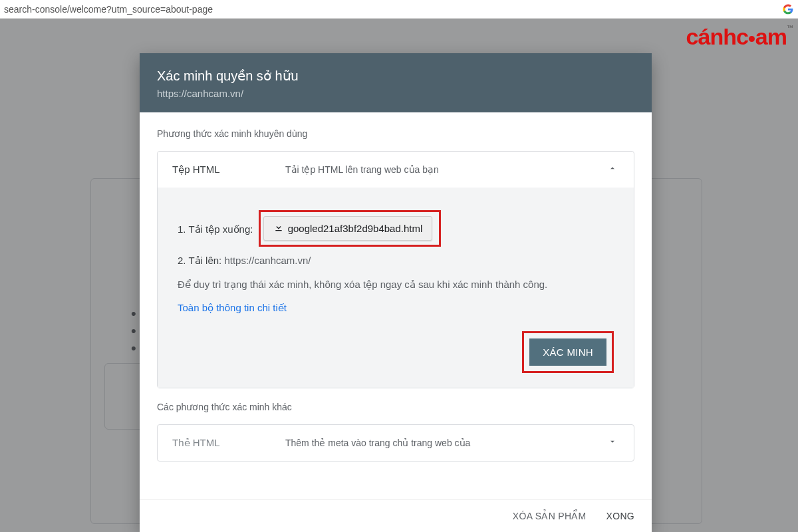 This screenshot has width=798, height=532. I want to click on download-highlight-box: googled21af3bf2d9b4bad.html, so click(350, 229).